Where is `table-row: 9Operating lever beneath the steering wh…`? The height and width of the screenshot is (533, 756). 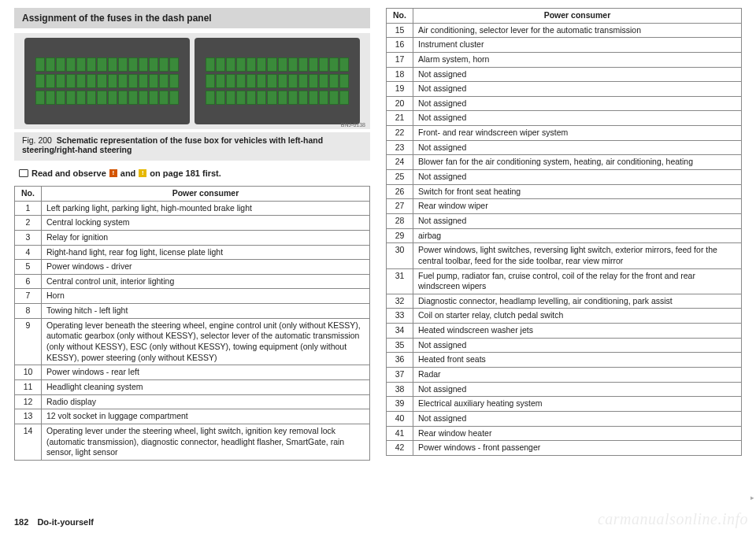 table-row: 9Operating lever beneath the steering wh… is located at coordinates (192, 342).